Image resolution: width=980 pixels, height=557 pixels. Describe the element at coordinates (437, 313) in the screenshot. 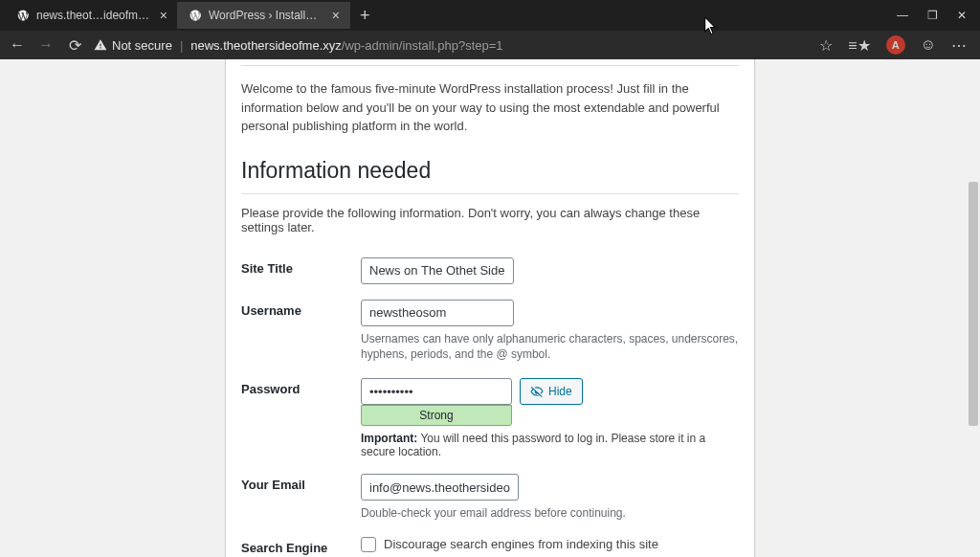

I see `username-input` at that location.